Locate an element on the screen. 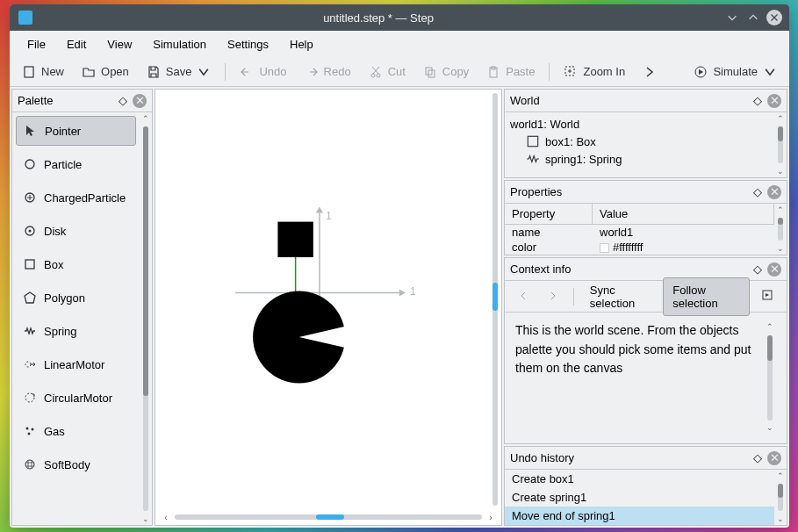 The width and height of the screenshot is (798, 532). menu-simulation: Simulation is located at coordinates (179, 44).